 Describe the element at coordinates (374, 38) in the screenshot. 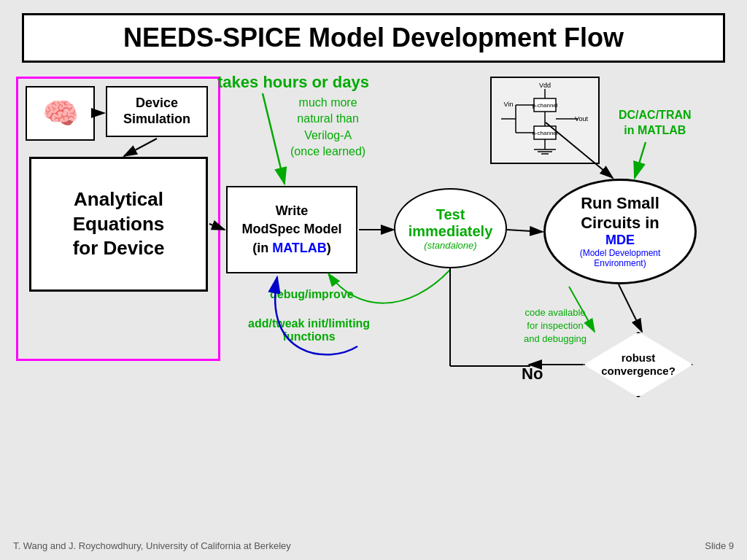

I see `title-box: NEEDS-SPICE Model Development Flow` at that location.